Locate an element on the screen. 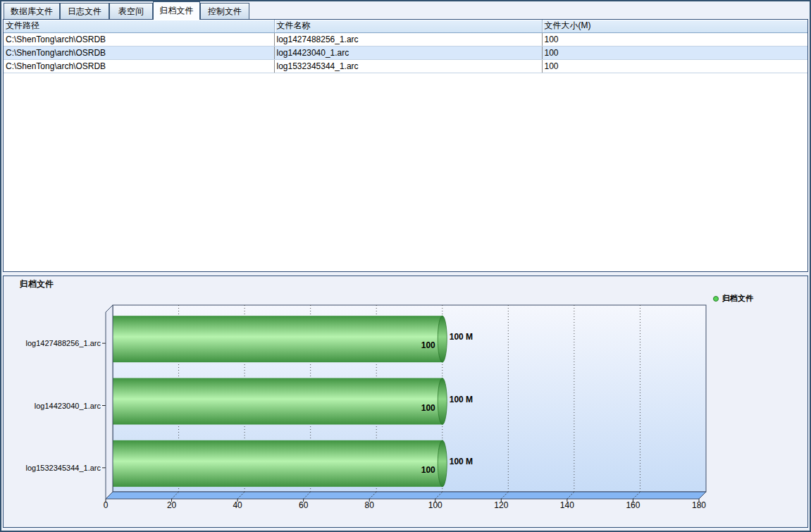 The image size is (811, 532). tab-label: 表空间 is located at coordinates (131, 11).